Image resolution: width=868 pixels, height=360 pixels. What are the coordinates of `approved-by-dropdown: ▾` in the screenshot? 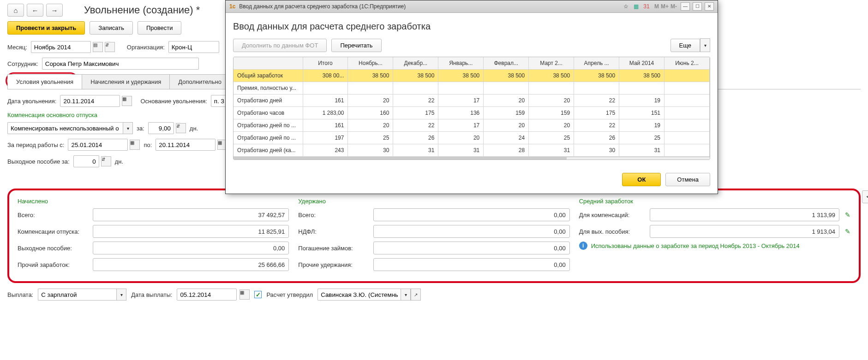 It's located at (406, 295).